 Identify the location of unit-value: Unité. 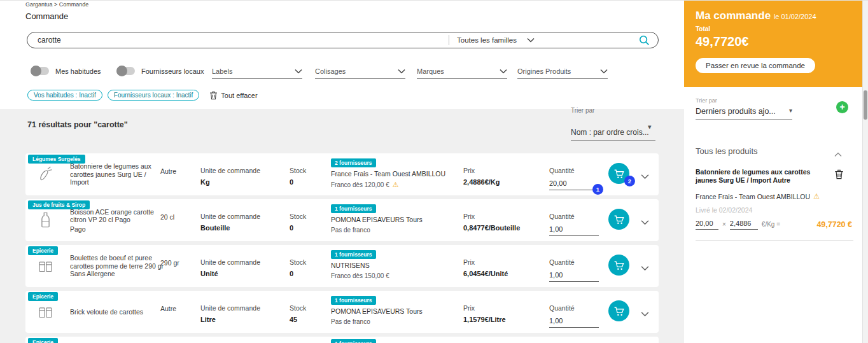
(230, 274).